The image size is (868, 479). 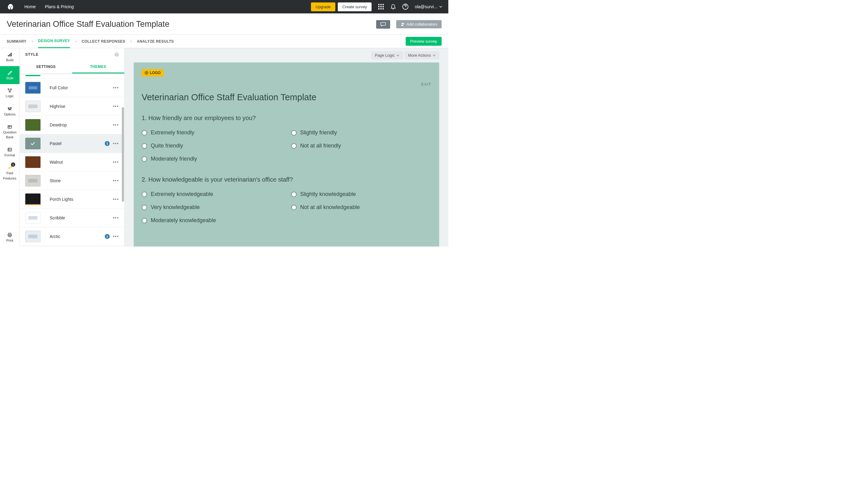 I want to click on rail-question-bank: Question Bank, so click(x=10, y=132).